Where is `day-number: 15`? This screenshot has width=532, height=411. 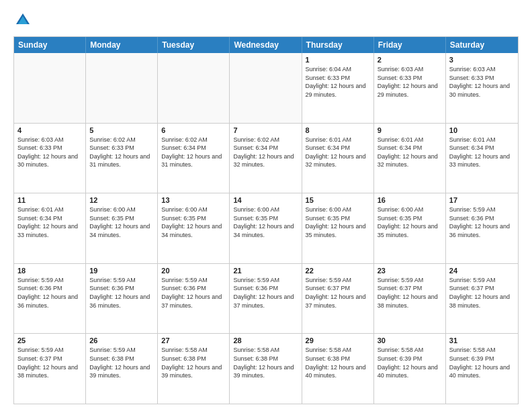
day-number: 15 is located at coordinates (338, 200).